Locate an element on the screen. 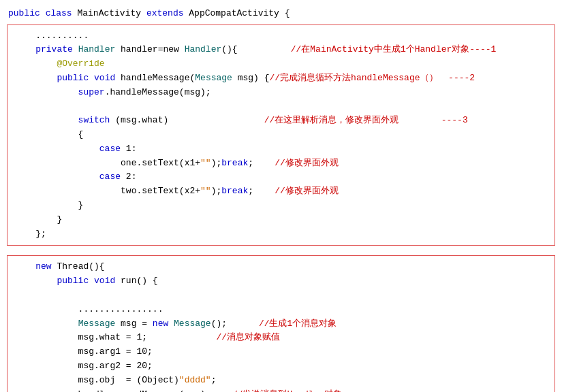 The image size is (562, 392). code-line: msg.obj = (Object) "dddd" ; is located at coordinates (281, 381).